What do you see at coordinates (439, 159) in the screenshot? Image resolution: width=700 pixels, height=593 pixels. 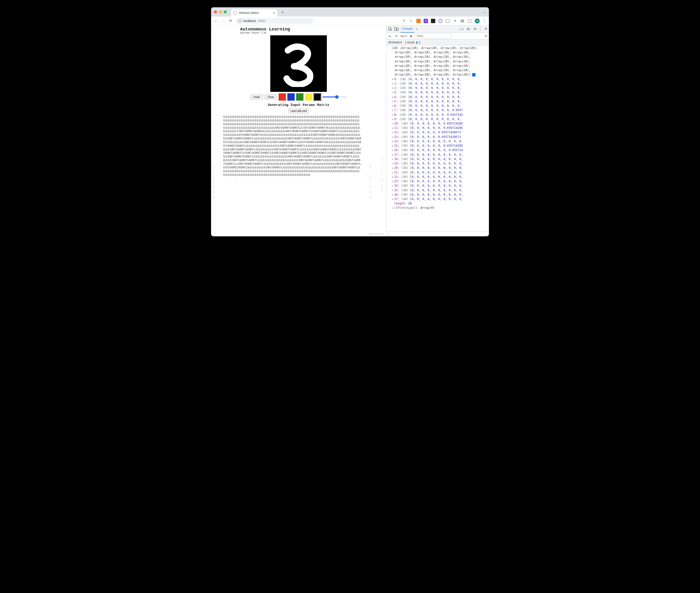 I see `array-row: ▸18: (28) [0, 0, 0, 0, 0, 0, 0, 0, 0, 0,` at bounding box center [439, 159].